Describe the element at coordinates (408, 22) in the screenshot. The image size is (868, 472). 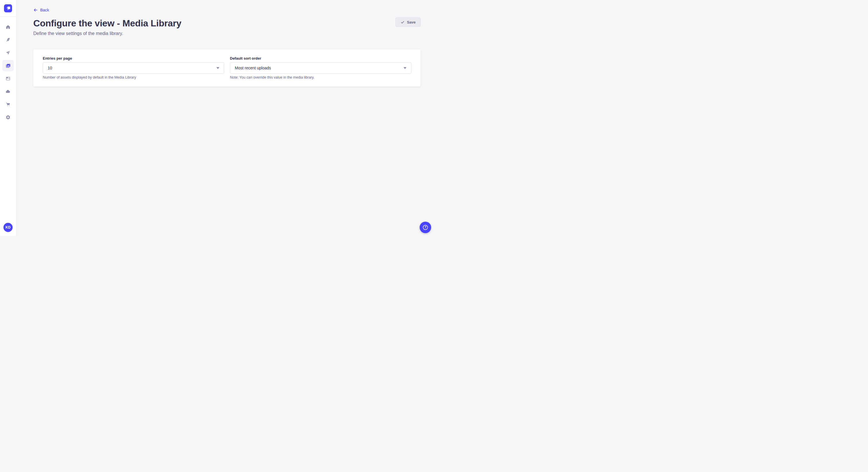
I see `save-button: Save` at that location.